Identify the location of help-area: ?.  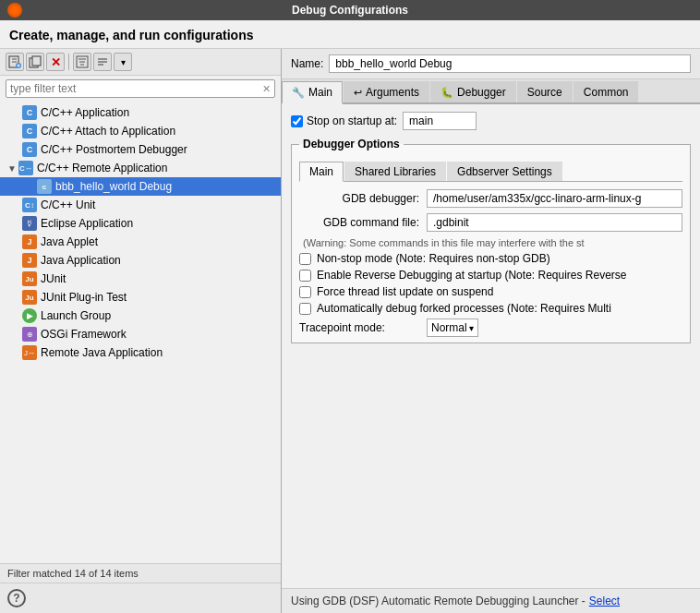
(140, 598).